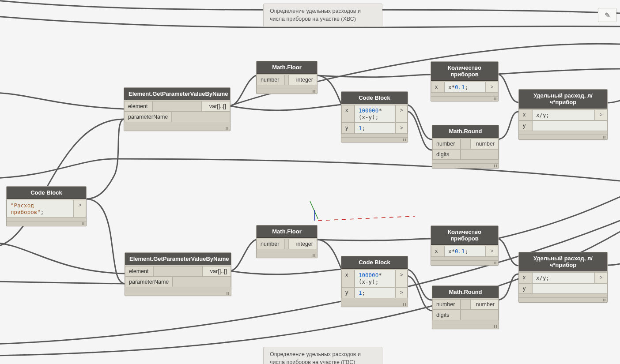  What do you see at coordinates (323, 356) in the screenshot?
I see `note-gvc: Определение удельных расходов и числа пр…` at bounding box center [323, 356].